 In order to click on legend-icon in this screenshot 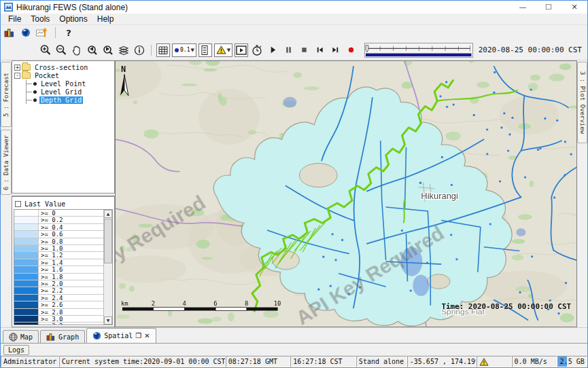, I will do `click(205, 50)`.